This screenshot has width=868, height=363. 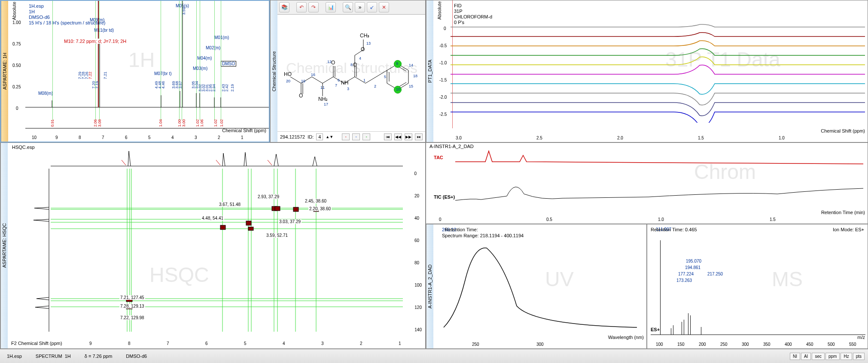 I want to click on uv-xlabel: Wavelength (nm), so click(x=626, y=337).